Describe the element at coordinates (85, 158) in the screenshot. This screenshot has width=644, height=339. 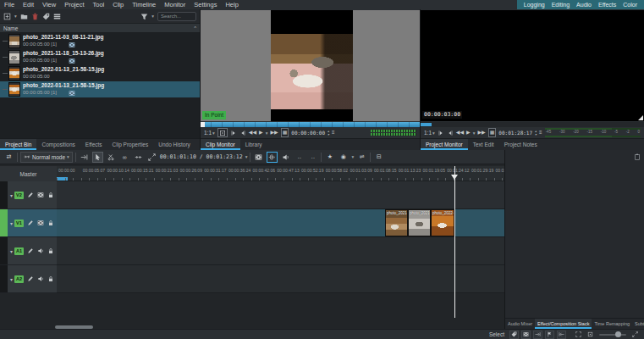
I see `mix-clips-button` at that location.